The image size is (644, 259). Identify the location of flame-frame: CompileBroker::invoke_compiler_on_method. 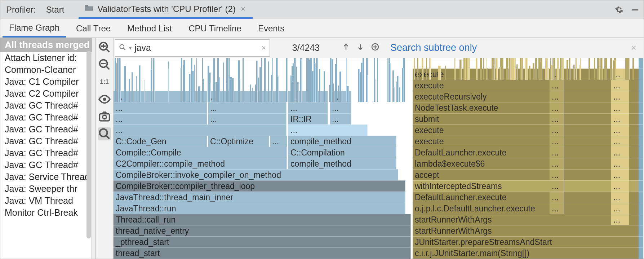
(256, 175).